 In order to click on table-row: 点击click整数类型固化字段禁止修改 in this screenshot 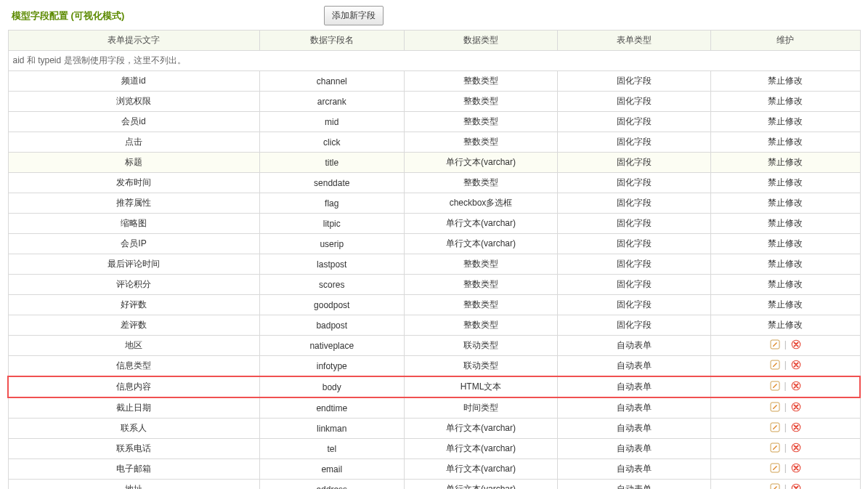, I will do `click(434, 142)`.